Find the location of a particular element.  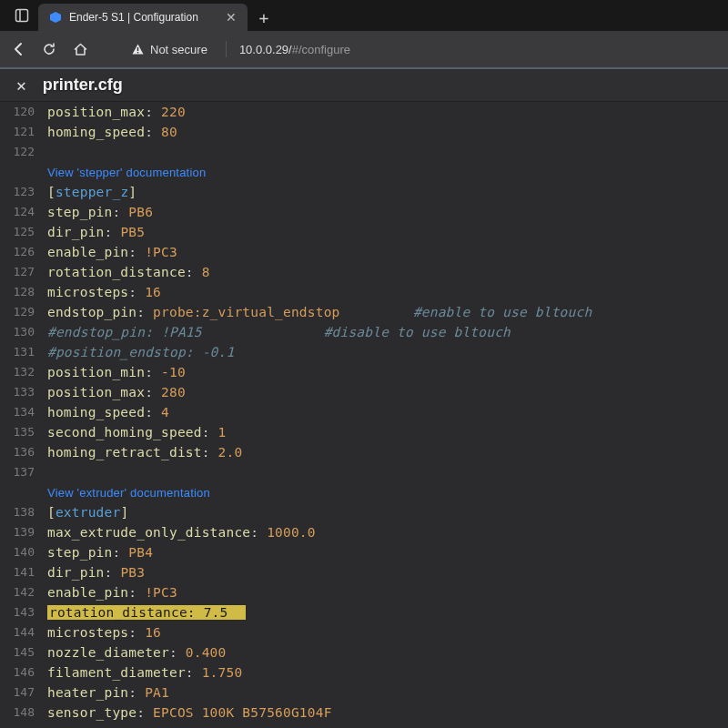

doc-link: View 'extruder' documentation is located at coordinates (129, 493).